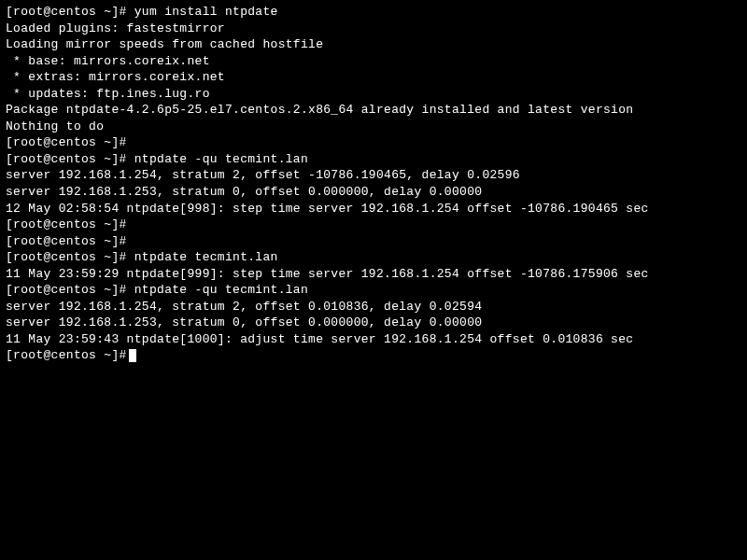 Image resolution: width=747 pixels, height=560 pixels. Describe the element at coordinates (133, 356) in the screenshot. I see `cursor-icon` at that location.